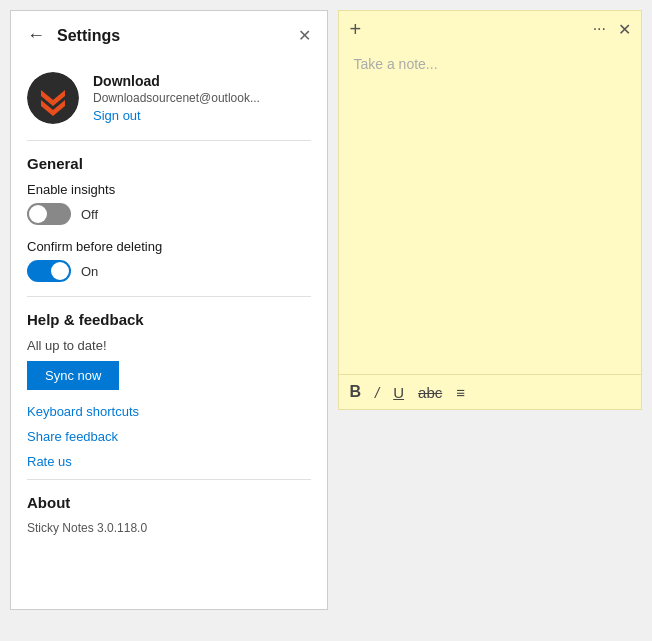 The height and width of the screenshot is (641, 652). What do you see at coordinates (90, 214) in the screenshot?
I see `insights-state: Off` at bounding box center [90, 214].